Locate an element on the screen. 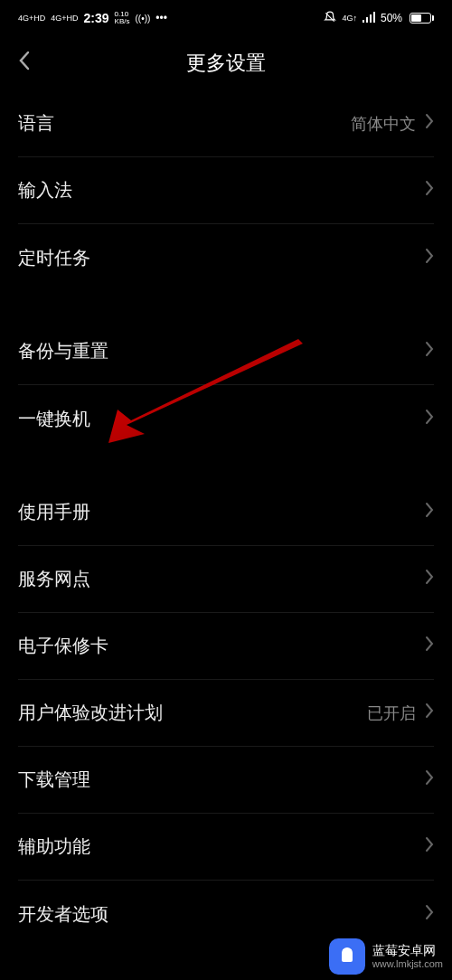  signal-bars-icon is located at coordinates (369, 18).